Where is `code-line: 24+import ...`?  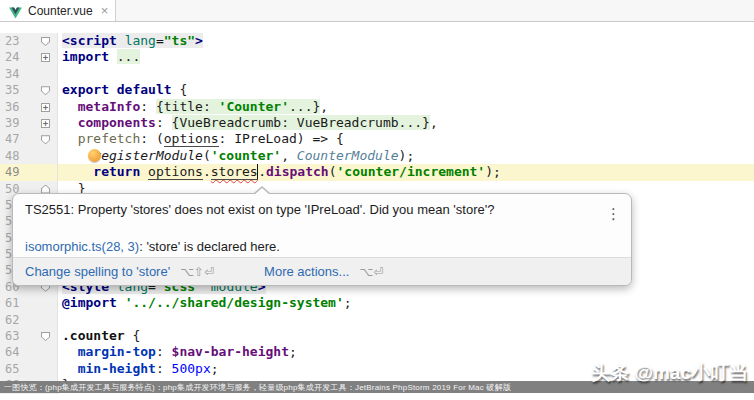
code-line: 24+import ... is located at coordinates (377, 57).